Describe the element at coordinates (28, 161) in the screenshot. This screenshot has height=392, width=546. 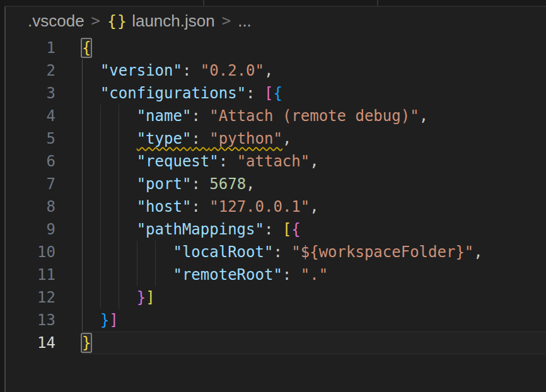
I see `line-number: 6` at that location.